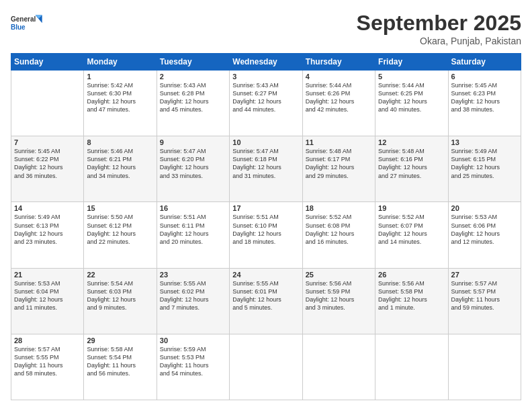 The image size is (532, 411). What do you see at coordinates (439, 28) in the screenshot?
I see `title-block: September 2025 Okara, Punjab, Pakistan` at bounding box center [439, 28].